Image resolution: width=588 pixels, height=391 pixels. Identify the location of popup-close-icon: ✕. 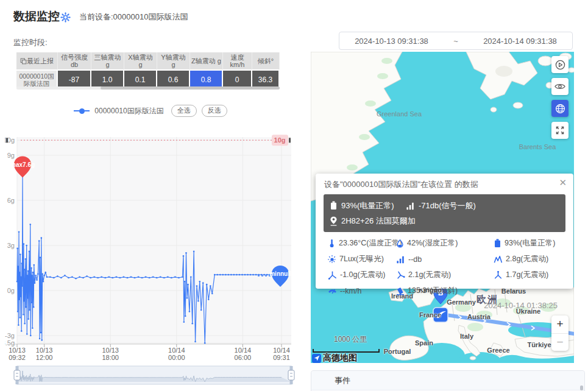
(563, 183).